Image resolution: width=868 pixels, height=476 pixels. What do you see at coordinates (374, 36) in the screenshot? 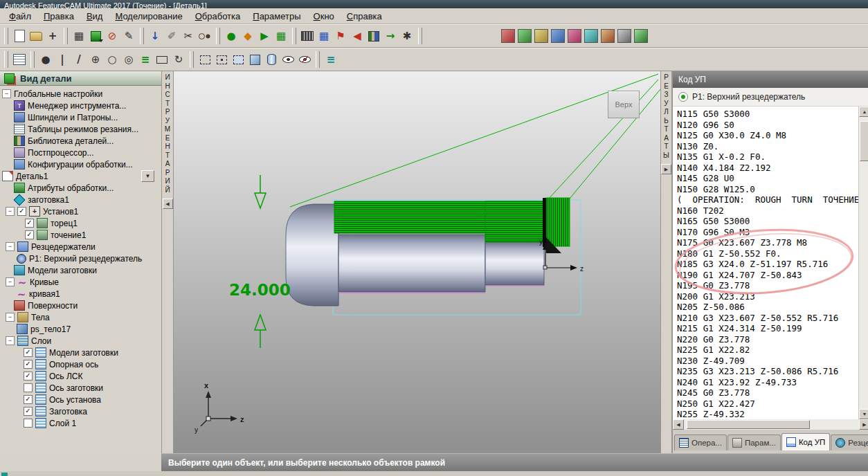
I see `books-library-icon` at bounding box center [374, 36].